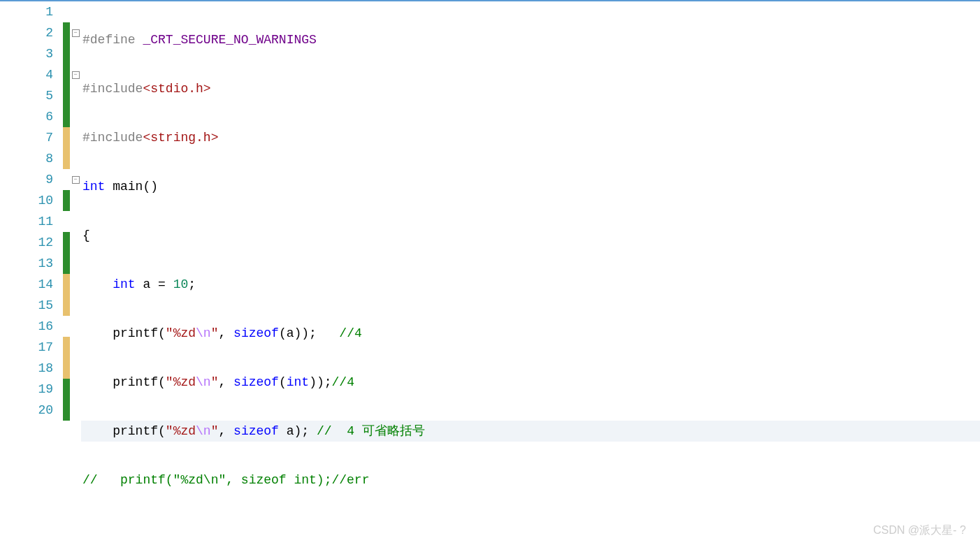 This screenshot has height=552, width=980. I want to click on code-line: printf("%zd\n", sizeof(a)); //4, so click(531, 333).